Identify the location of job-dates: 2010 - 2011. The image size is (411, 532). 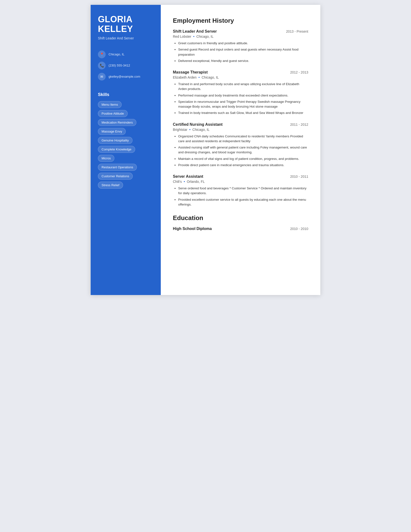
(299, 177).